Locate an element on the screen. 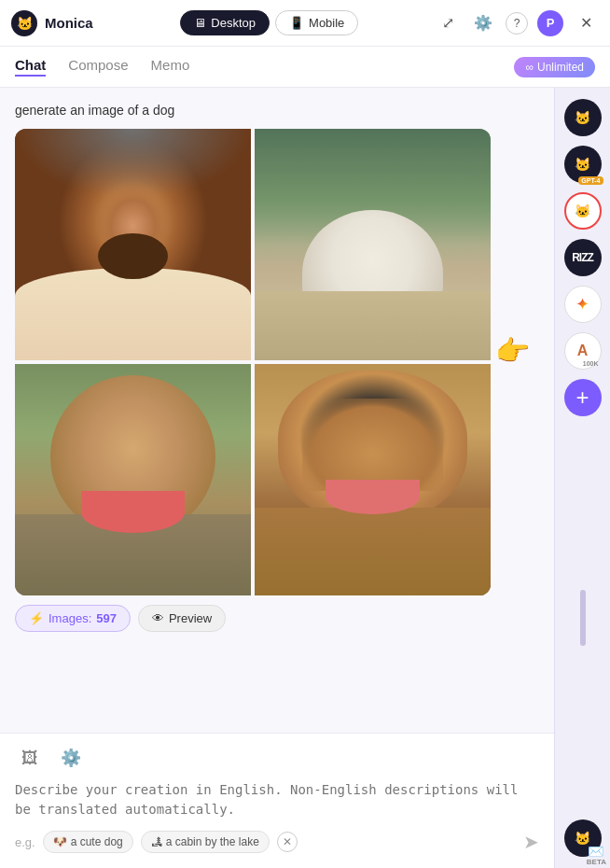 The image size is (610, 868). user-message: generate an image of a dog is located at coordinates (277, 110).